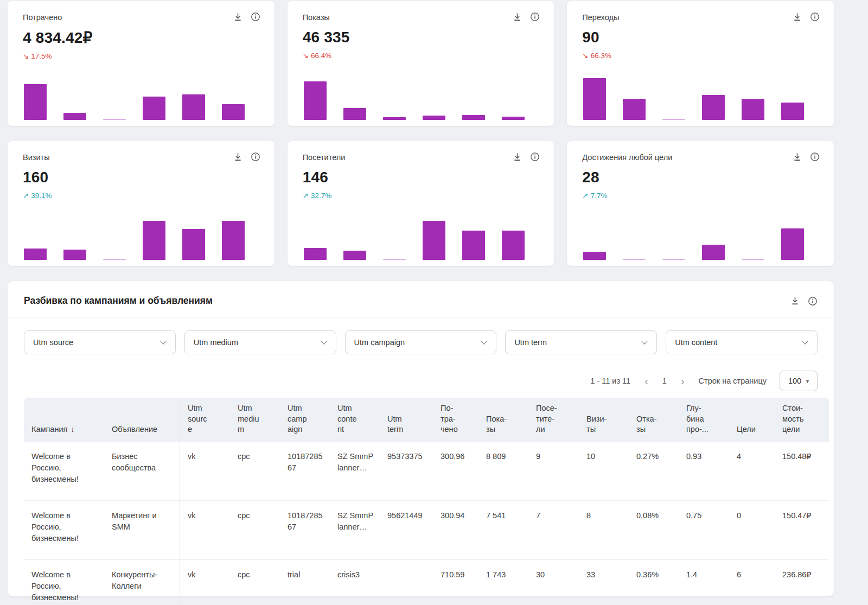 The width and height of the screenshot is (868, 605). Describe the element at coordinates (426, 531) in the screenshot. I see `table-row: Welcome в Россию, бизнесмены!Маркетинг и…` at that location.